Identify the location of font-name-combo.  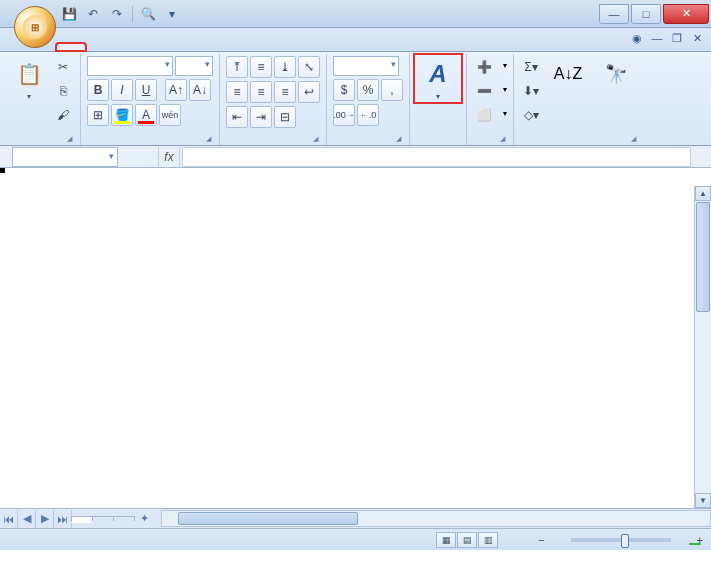
(130, 66).